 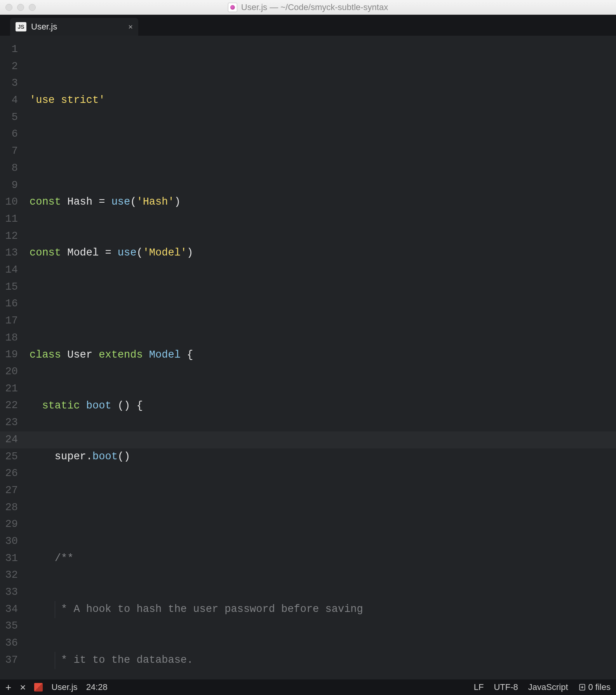 What do you see at coordinates (9, 355) in the screenshot?
I see `line-number: 19` at bounding box center [9, 355].